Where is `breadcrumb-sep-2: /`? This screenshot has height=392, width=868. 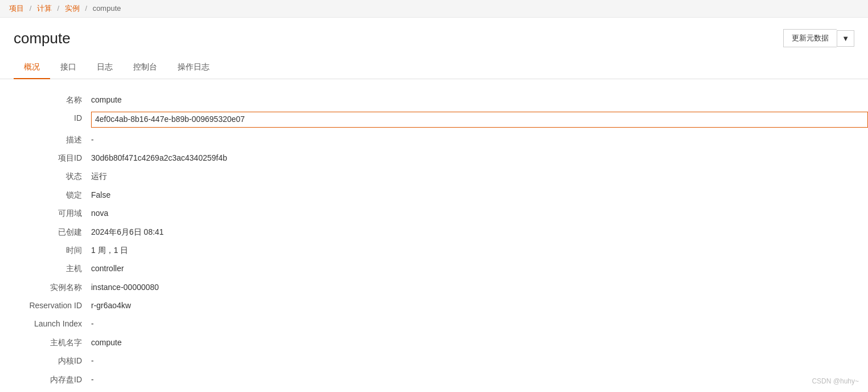
breadcrumb-sep-2: / is located at coordinates (59, 8).